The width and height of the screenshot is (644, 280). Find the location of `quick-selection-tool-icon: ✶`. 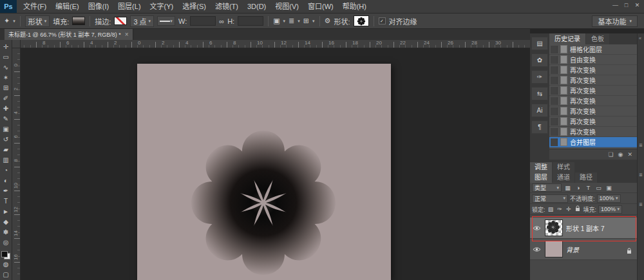

quick-selection-tool-icon: ✶ is located at coordinates (6, 77).